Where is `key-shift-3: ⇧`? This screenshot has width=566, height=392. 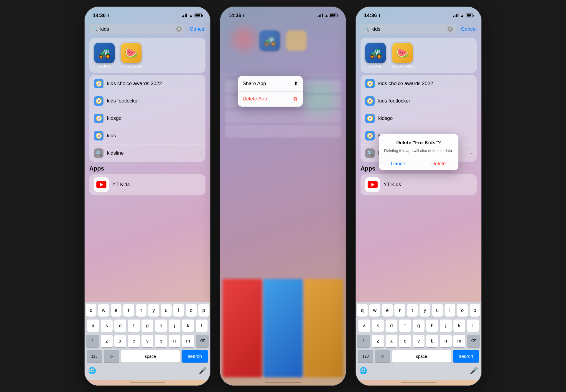 key-shift-3: ⇧ is located at coordinates (364, 341).